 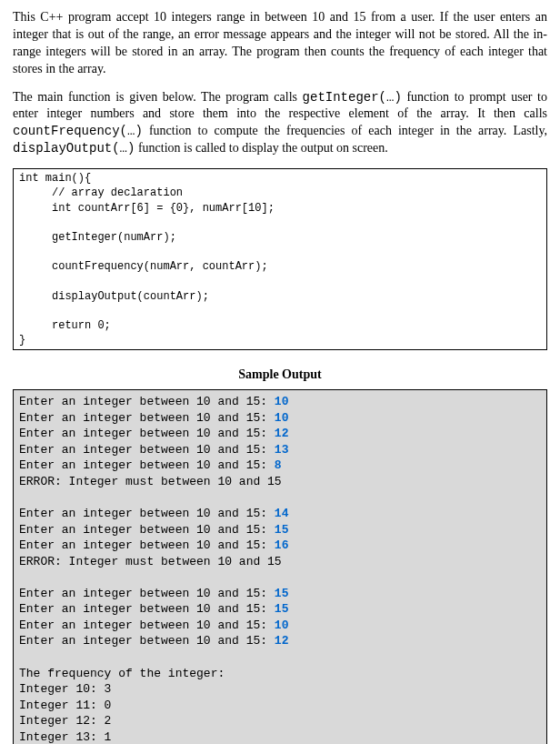 I want to click on p2-text-a: The main function is given below. The pr…, so click(x=158, y=96).